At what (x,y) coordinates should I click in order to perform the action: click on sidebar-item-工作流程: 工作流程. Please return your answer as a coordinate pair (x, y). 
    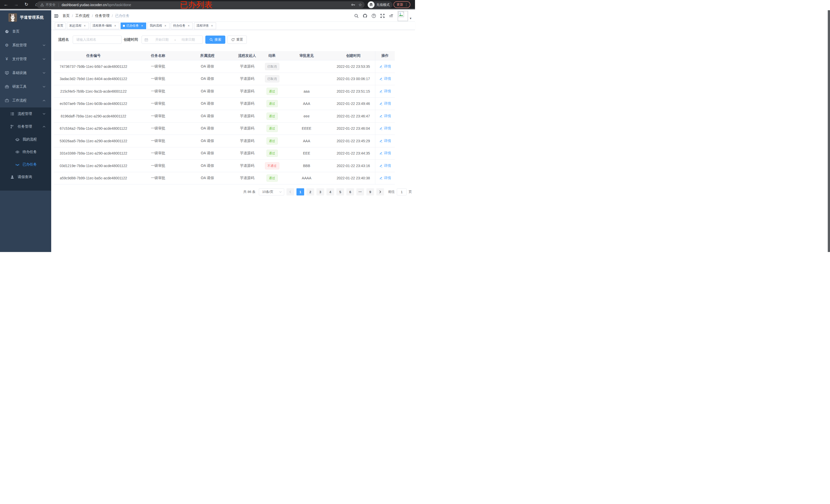
    Looking at the image, I should click on (26, 100).